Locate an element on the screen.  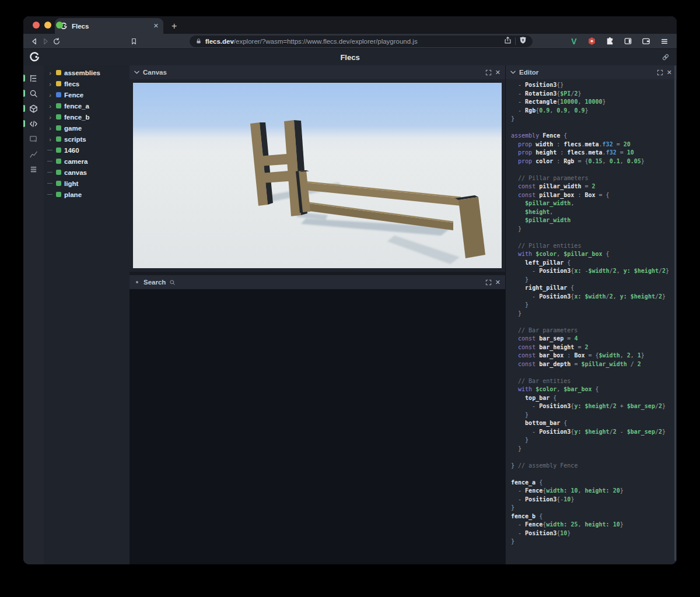
tree-item-label: light is located at coordinates (71, 184).